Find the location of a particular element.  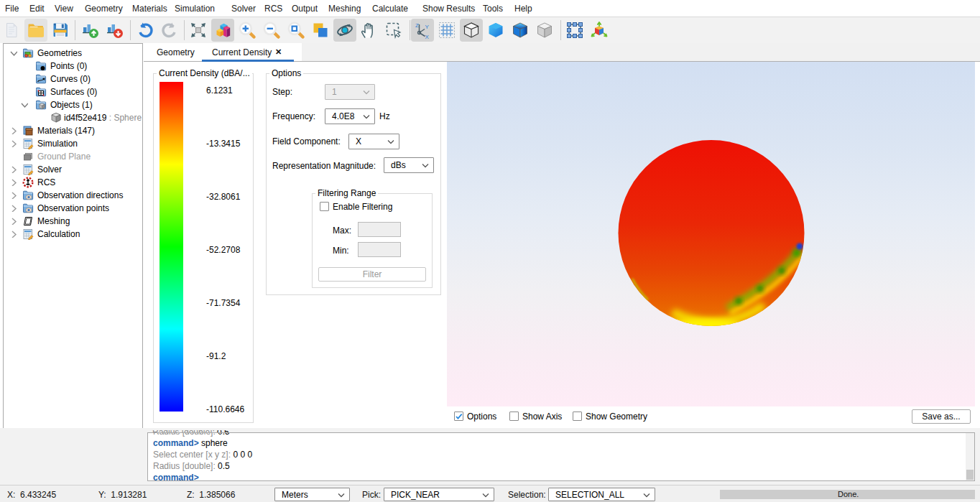

svg-text: Y is located at coordinates (427, 27).